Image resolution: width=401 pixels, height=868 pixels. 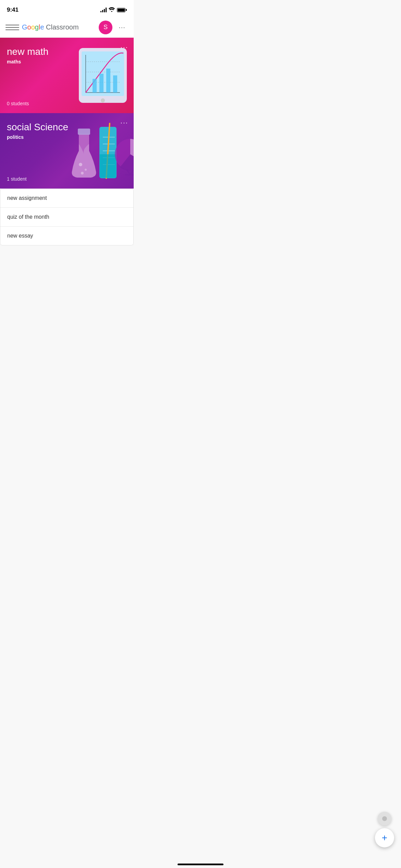 What do you see at coordinates (67, 142) in the screenshot?
I see `main-content: ··· new math maths 0 students` at bounding box center [67, 142].